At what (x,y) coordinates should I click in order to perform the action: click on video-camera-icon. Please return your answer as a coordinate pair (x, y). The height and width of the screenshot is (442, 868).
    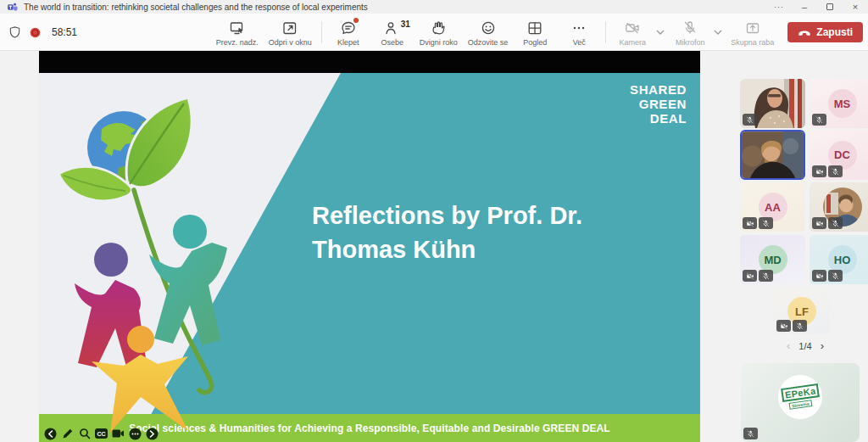
    Looking at the image, I should click on (119, 434).